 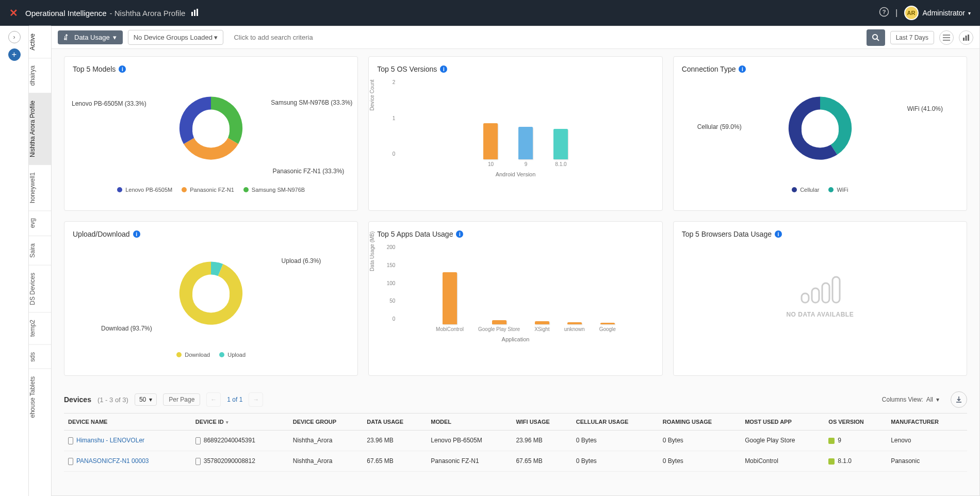 I want to click on time-range-dropdown: Last 7 Days, so click(x=912, y=38).